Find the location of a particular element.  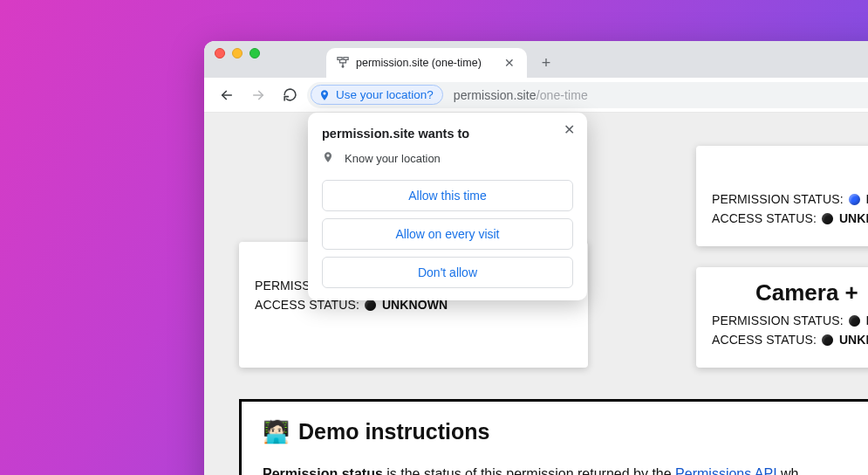

permission-card-camera: Ca PERMISSION STATUS: PR ACCESS STATUS: … is located at coordinates (782, 196).